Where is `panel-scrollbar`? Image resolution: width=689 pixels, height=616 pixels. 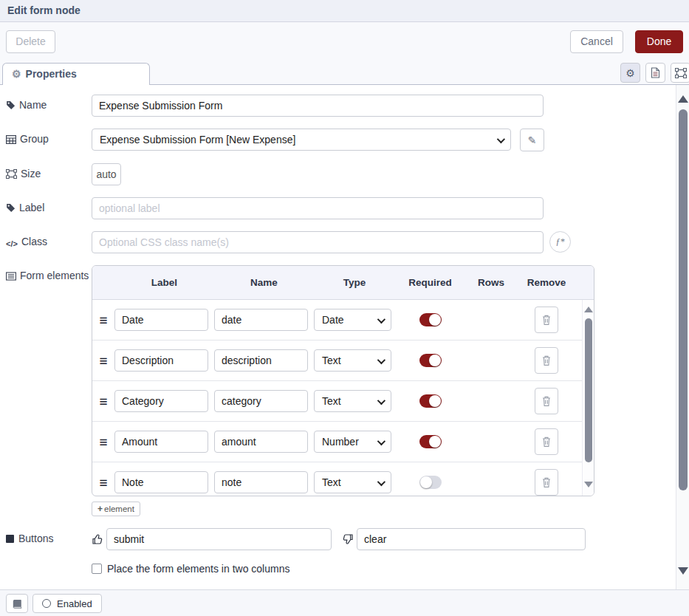
panel-scrollbar is located at coordinates (682, 337).